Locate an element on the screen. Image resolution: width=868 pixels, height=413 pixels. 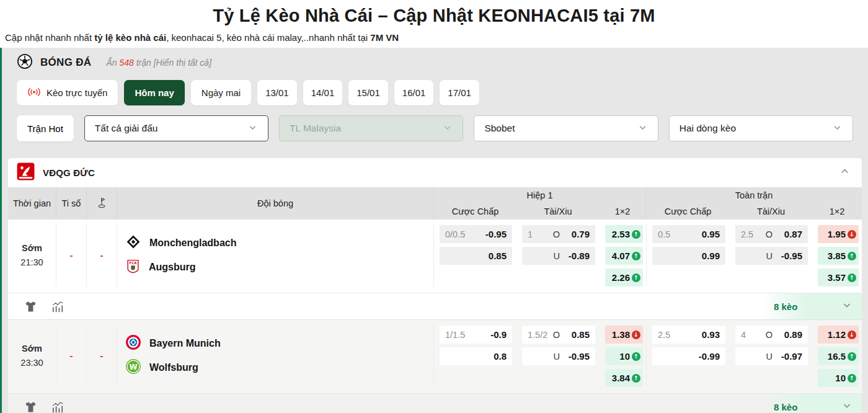
ft-under-odds: U -0.97 is located at coordinates (771, 356).